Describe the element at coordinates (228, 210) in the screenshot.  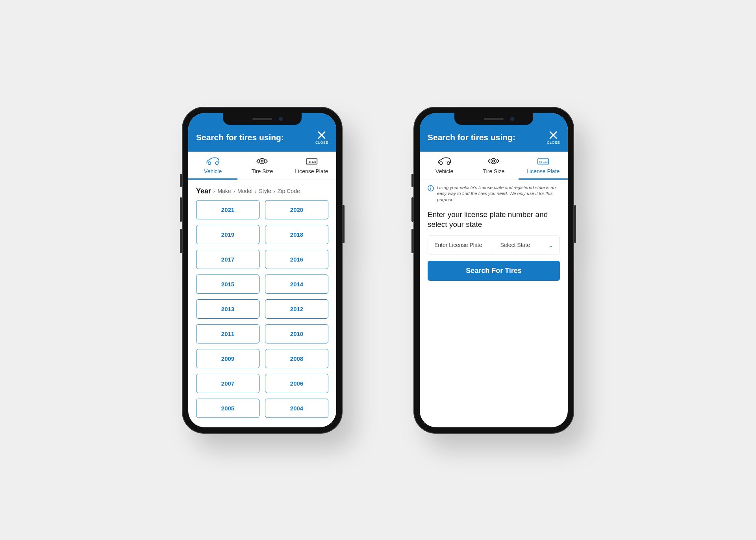
I see `year-option: 2021` at that location.